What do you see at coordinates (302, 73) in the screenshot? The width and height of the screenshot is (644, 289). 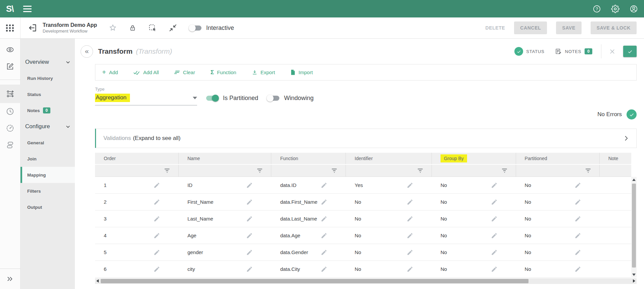 I see `import-button: Import` at bounding box center [302, 73].